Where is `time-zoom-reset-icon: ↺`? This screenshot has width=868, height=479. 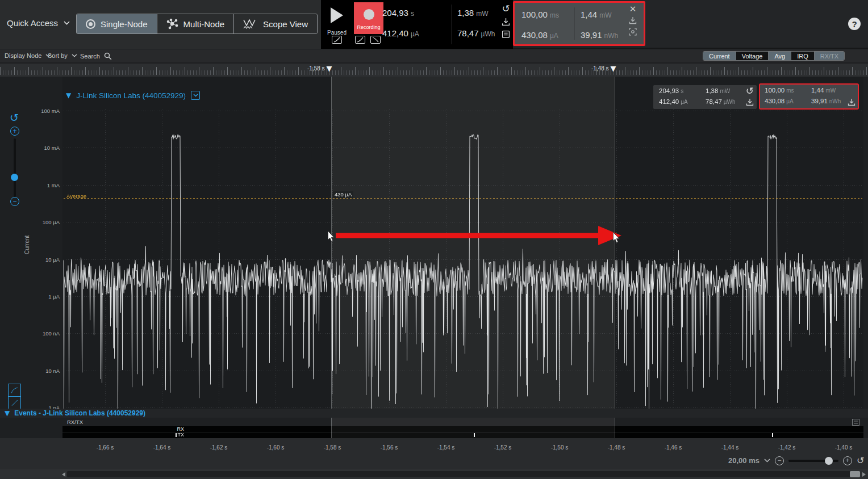
time-zoom-reset-icon: ↺ is located at coordinates (860, 461).